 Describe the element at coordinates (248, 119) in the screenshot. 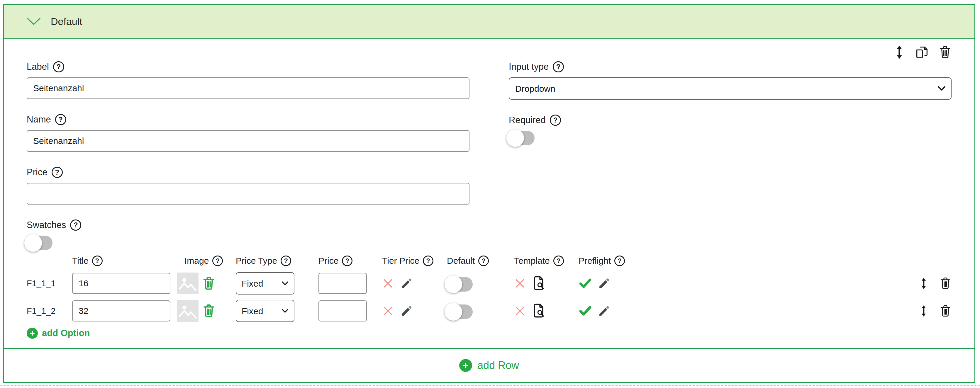

I see `name-field-label: Name ?` at that location.